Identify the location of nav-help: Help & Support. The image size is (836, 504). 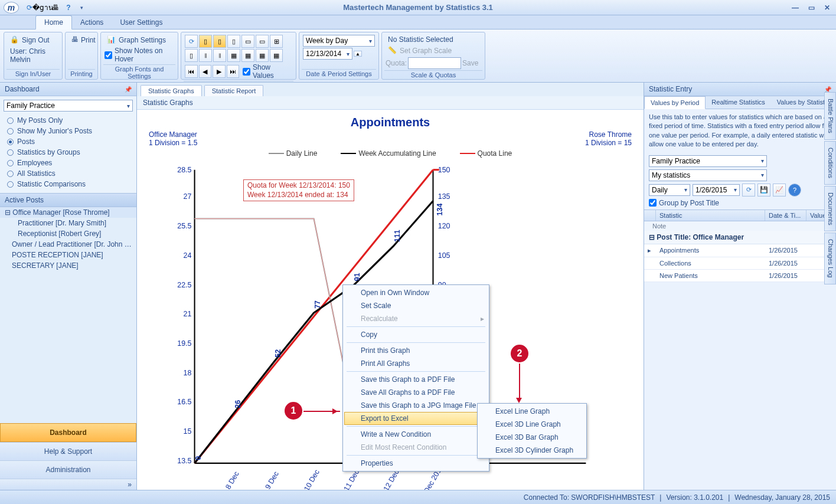
(68, 451).